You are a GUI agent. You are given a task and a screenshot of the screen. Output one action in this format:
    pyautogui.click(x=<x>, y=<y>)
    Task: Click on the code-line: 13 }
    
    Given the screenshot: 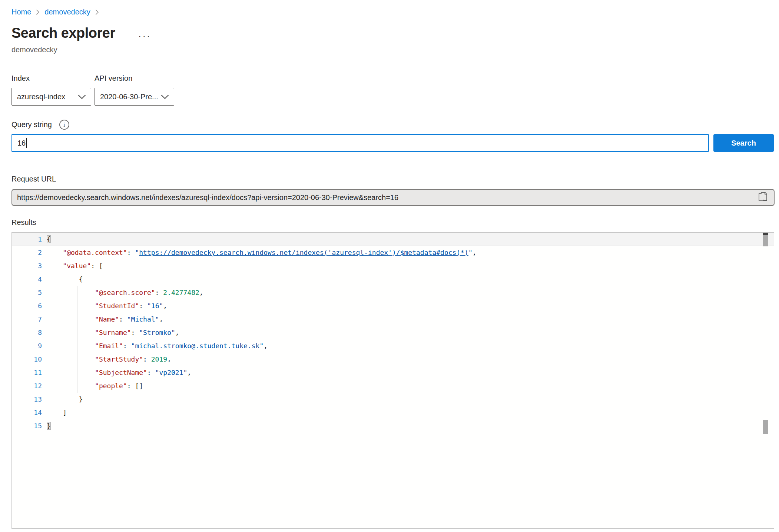 What is the action you would take?
    pyautogui.click(x=393, y=399)
    